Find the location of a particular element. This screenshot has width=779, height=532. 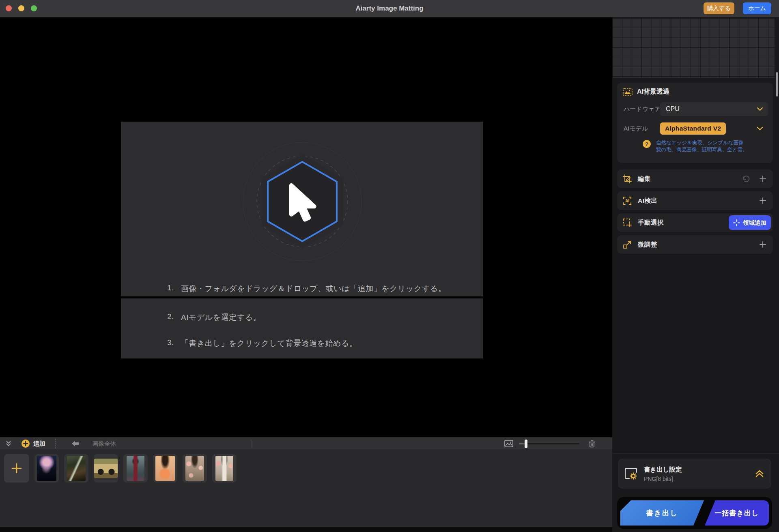

export-button: 書き出し is located at coordinates (662, 513).